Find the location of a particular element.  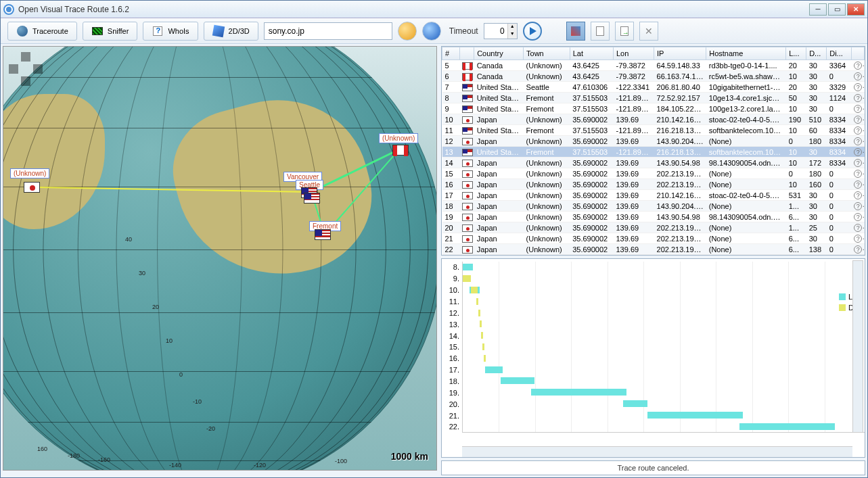

y-tick-label: 10. is located at coordinates (455, 290).